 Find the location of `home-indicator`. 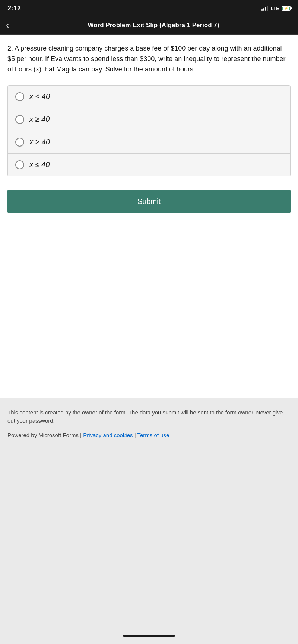

home-indicator is located at coordinates (149, 637).